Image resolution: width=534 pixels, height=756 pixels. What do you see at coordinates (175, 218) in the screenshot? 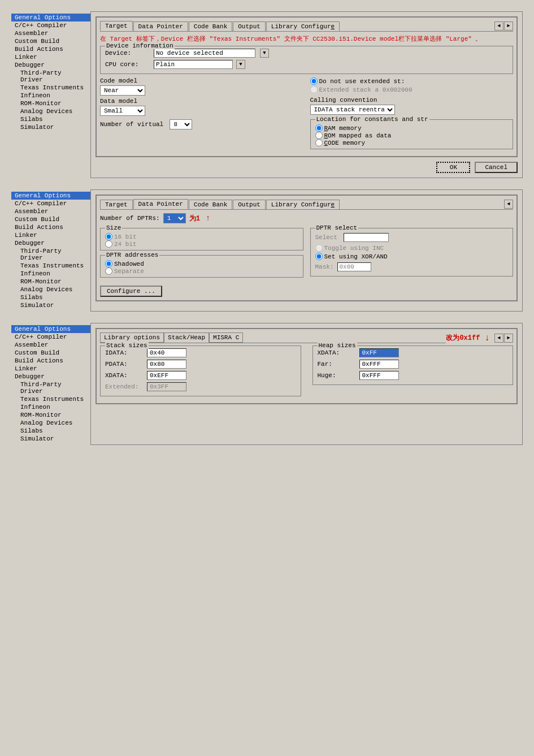
I see `dptr-select: 1 2` at bounding box center [175, 218].